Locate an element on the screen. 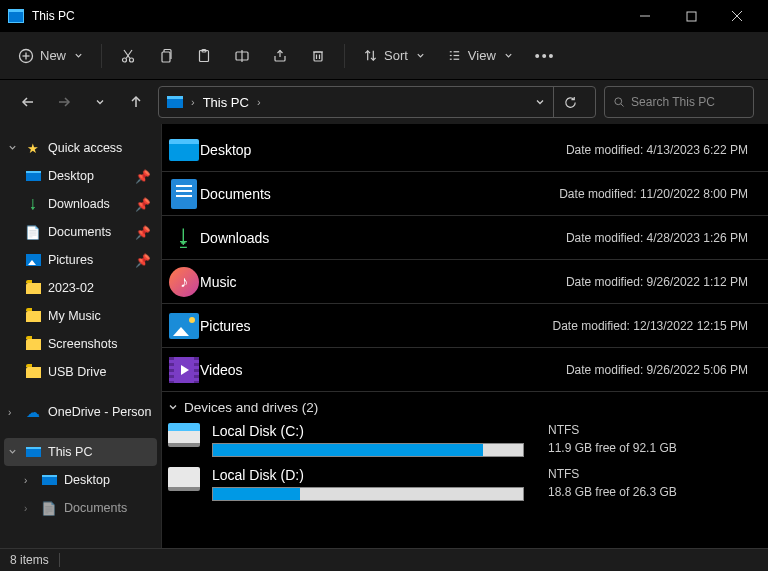  new-label: New is located at coordinates (53, 56).